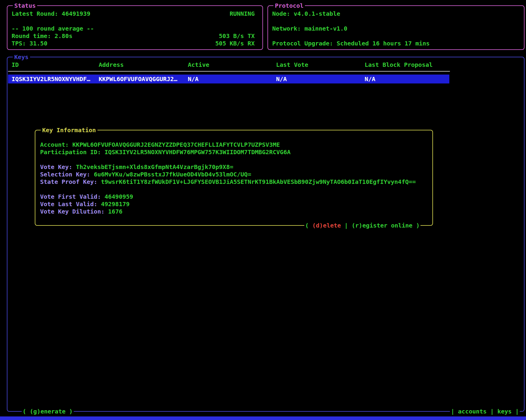  Describe the element at coordinates (155, 167) in the screenshot. I see `vote-key-value: Th2veksbETjsmn+Xlds8xGfmpNtA4VzarBgjk70p…` at that location.